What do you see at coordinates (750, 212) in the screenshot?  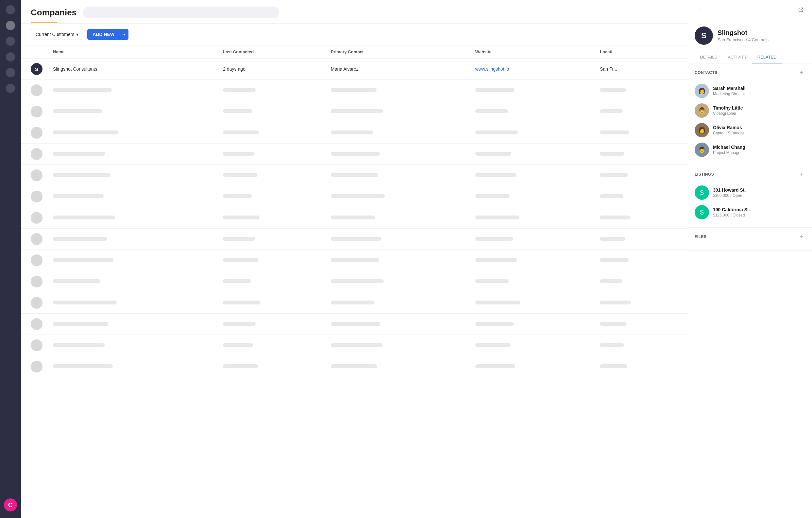 I see `listing-item-2: $ 100 California St. $125,000 / Closed` at bounding box center [750, 212].